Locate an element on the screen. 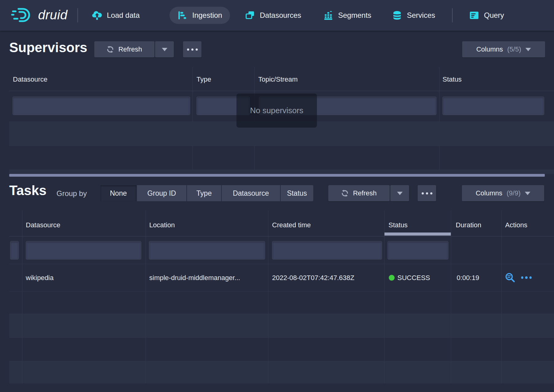 This screenshot has width=554, height=392. nav-services: Services is located at coordinates (414, 15).